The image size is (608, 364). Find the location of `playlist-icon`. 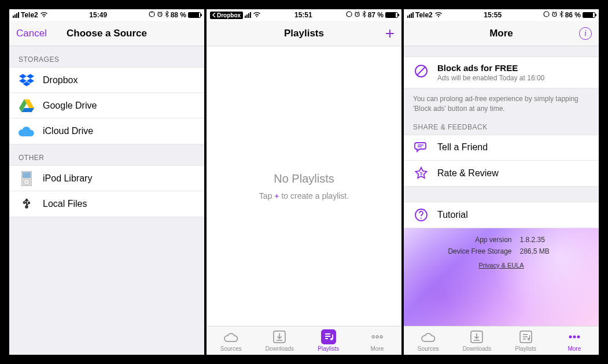

playlist-icon is located at coordinates (526, 337).